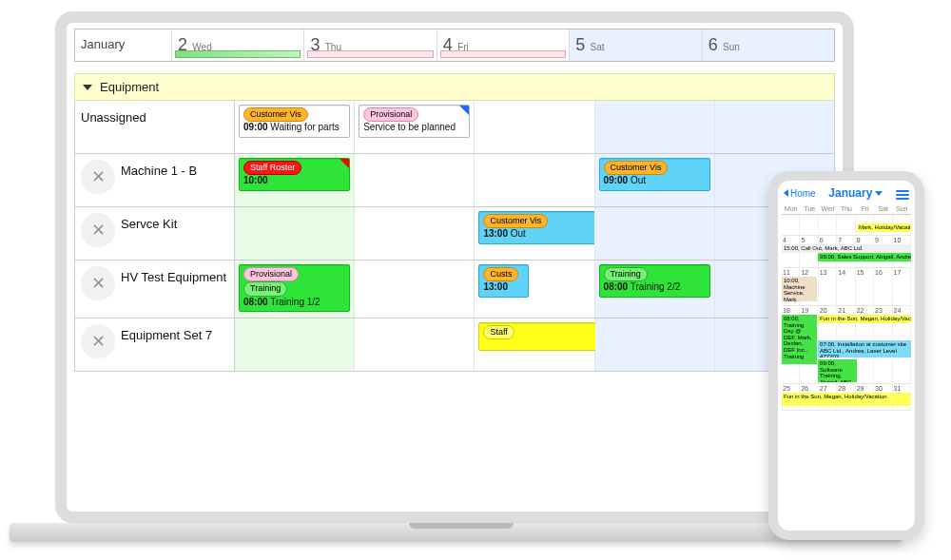  I want to click on pill-provisional: Provisional, so click(271, 274).